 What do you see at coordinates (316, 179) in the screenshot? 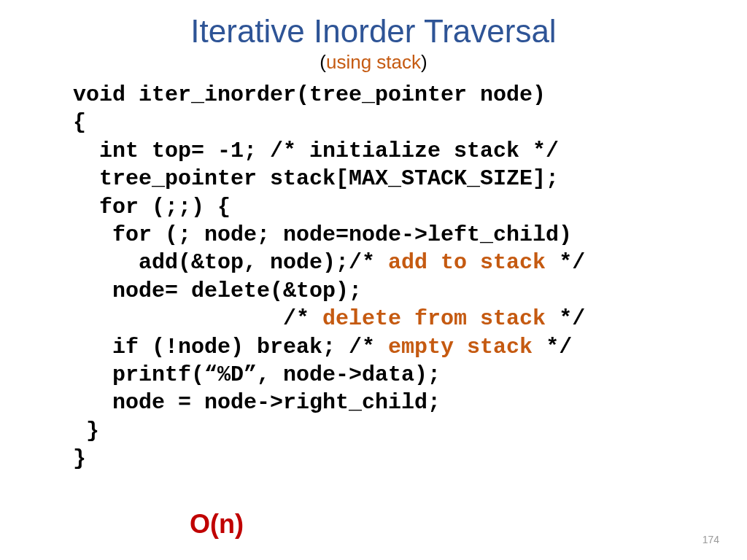
I see `code-line: tree_pointer stack[MAX_STACK_SIZE];` at bounding box center [316, 179].